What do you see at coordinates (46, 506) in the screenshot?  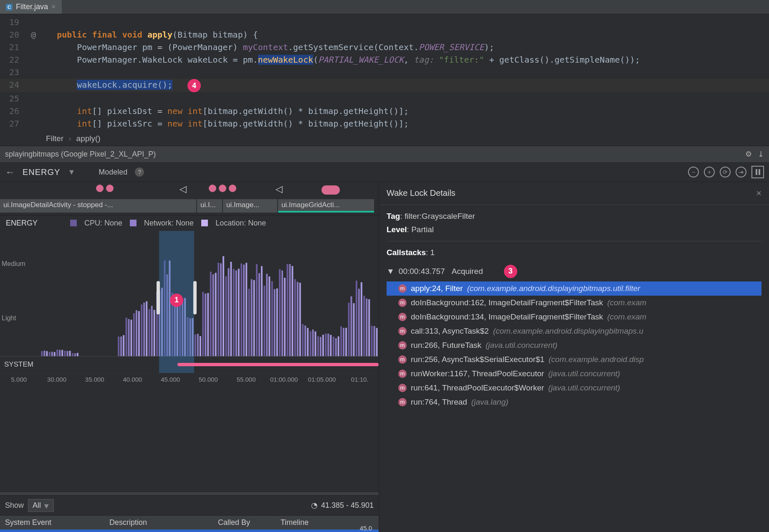 I see `chevron-down-icon: ▼` at bounding box center [46, 506].